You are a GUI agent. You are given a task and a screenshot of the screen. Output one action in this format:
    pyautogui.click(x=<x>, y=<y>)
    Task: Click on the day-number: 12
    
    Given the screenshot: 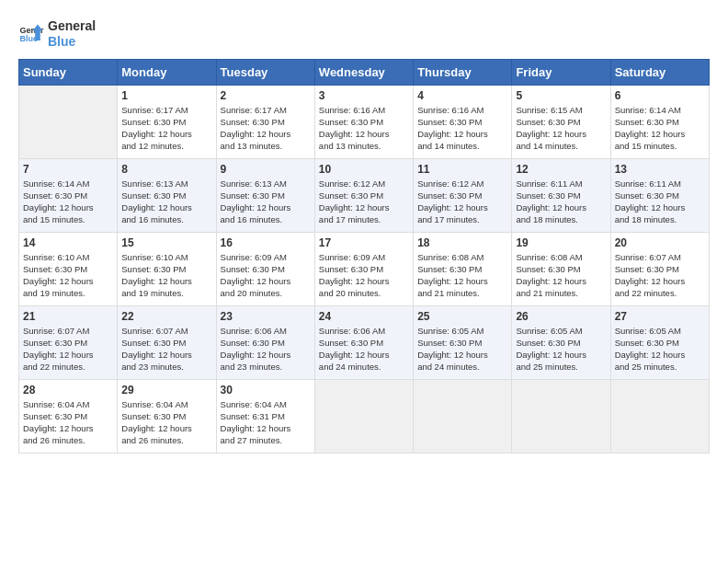 What is the action you would take?
    pyautogui.click(x=561, y=169)
    